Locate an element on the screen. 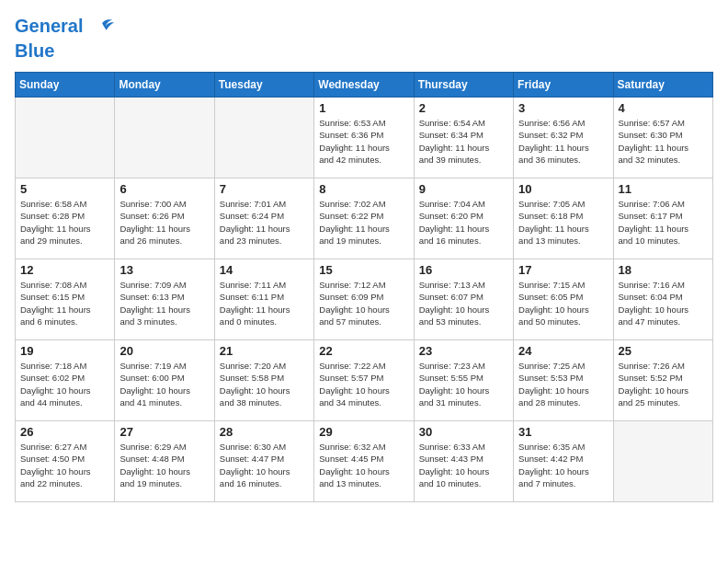 The image size is (728, 563). header-monday: Monday is located at coordinates (165, 85).